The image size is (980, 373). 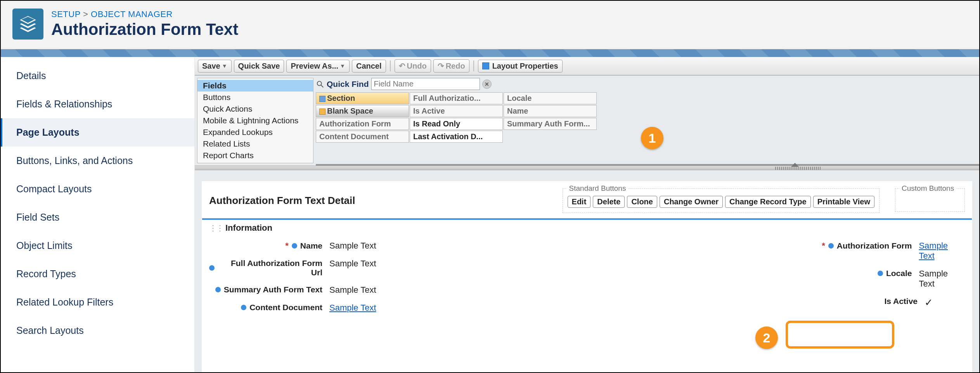 I want to click on quick-find-input, so click(x=426, y=84).